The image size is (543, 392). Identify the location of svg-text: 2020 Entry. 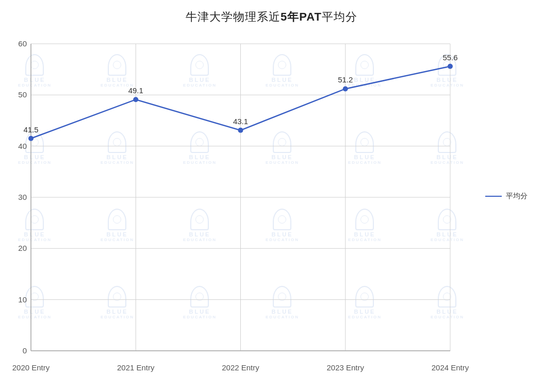
(31, 368).